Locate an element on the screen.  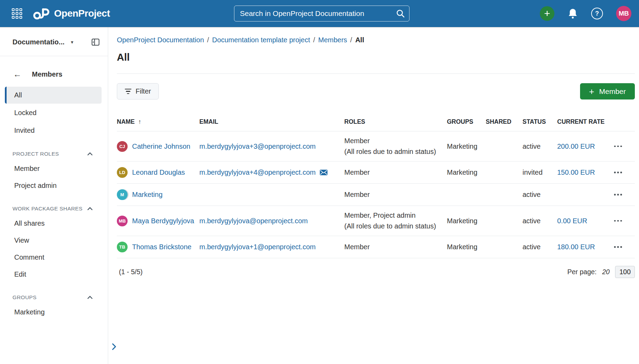
breadcrumb-link-project: OpenProject Documentation is located at coordinates (160, 40).